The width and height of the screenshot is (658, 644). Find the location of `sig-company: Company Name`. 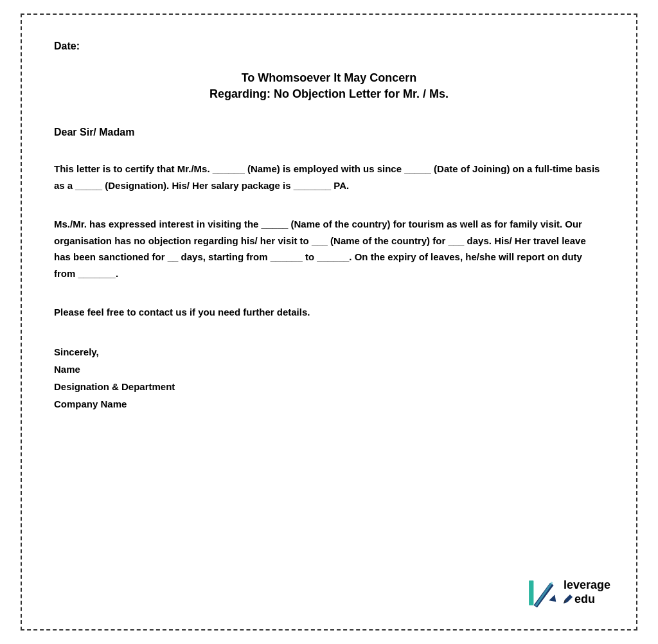

sig-company: Company Name is located at coordinates (329, 404).